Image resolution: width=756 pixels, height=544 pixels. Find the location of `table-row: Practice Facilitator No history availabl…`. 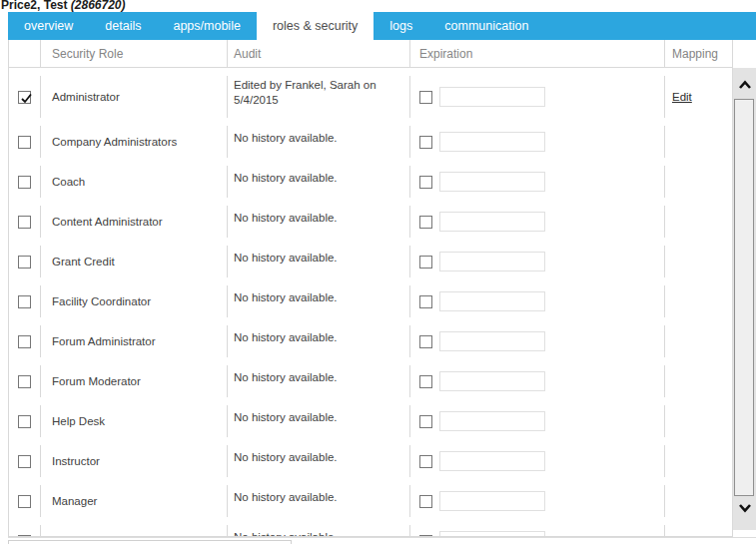

table-row: Practice Facilitator No history availabl… is located at coordinates (371, 527).